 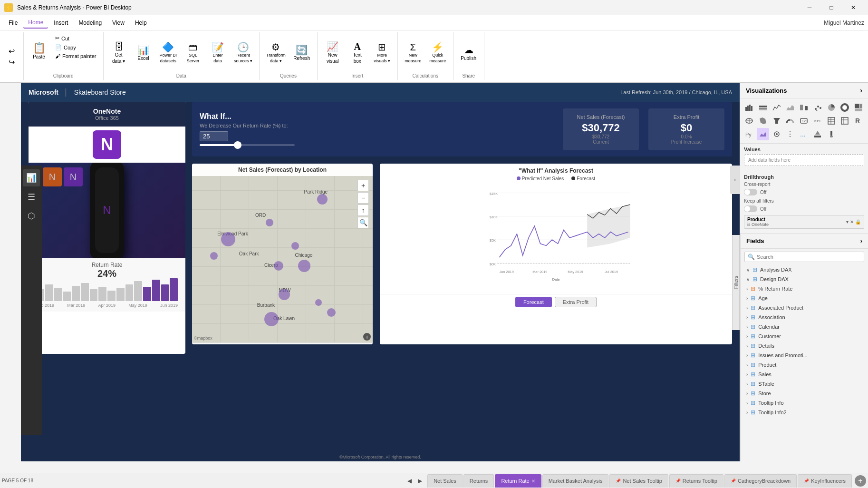 I want to click on field-tooltip-info2: › ⊞ Tooltip Info2, so click(x=804, y=412).